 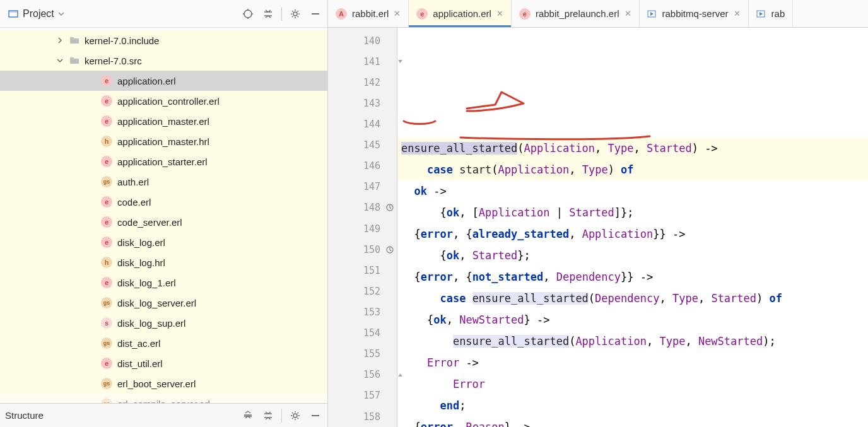 I want to click on gutter-line-number: 141, so click(x=362, y=62).